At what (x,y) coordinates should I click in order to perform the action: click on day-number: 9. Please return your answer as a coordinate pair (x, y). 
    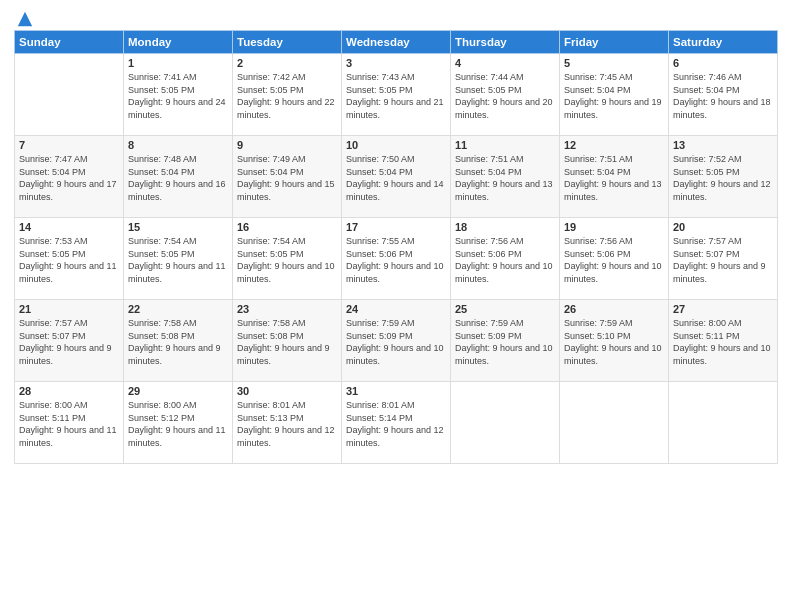
    Looking at the image, I should click on (287, 145).